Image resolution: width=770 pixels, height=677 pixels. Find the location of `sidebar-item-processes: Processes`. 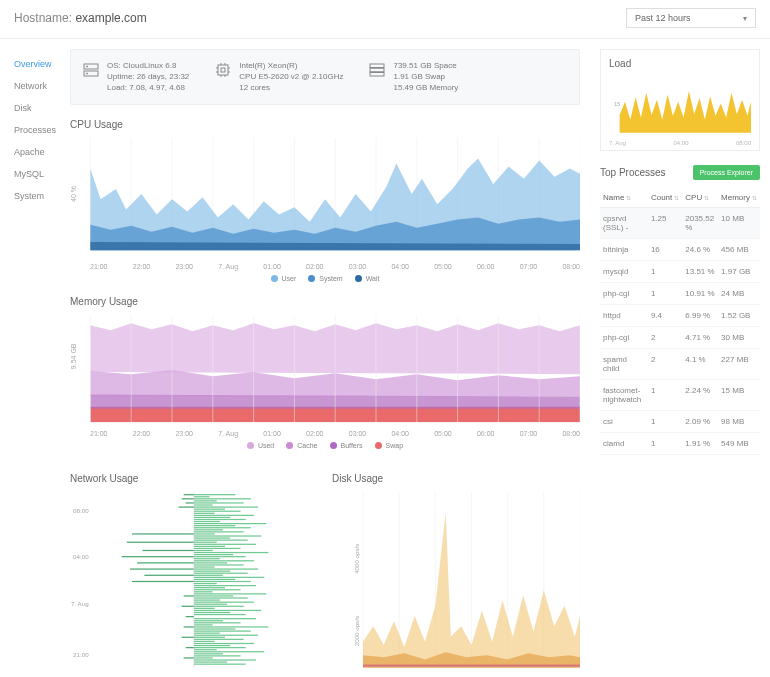

sidebar-item-processes: Processes is located at coordinates (42, 130).